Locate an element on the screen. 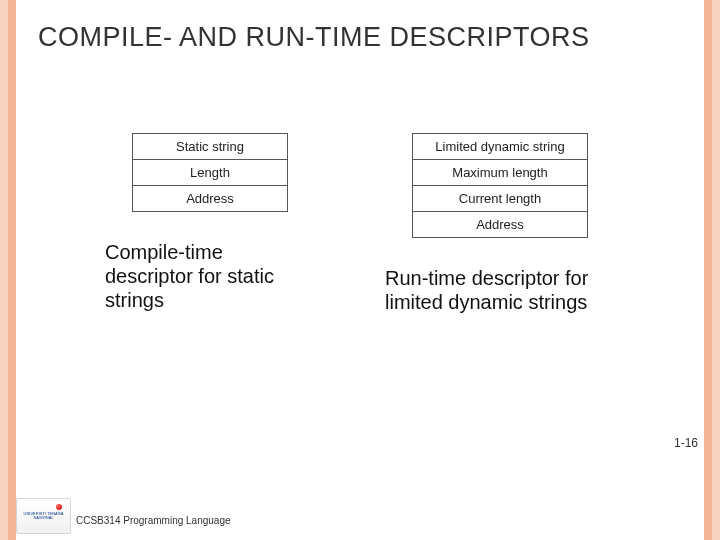  decor-stripe-right-outer is located at coordinates (716, 270).